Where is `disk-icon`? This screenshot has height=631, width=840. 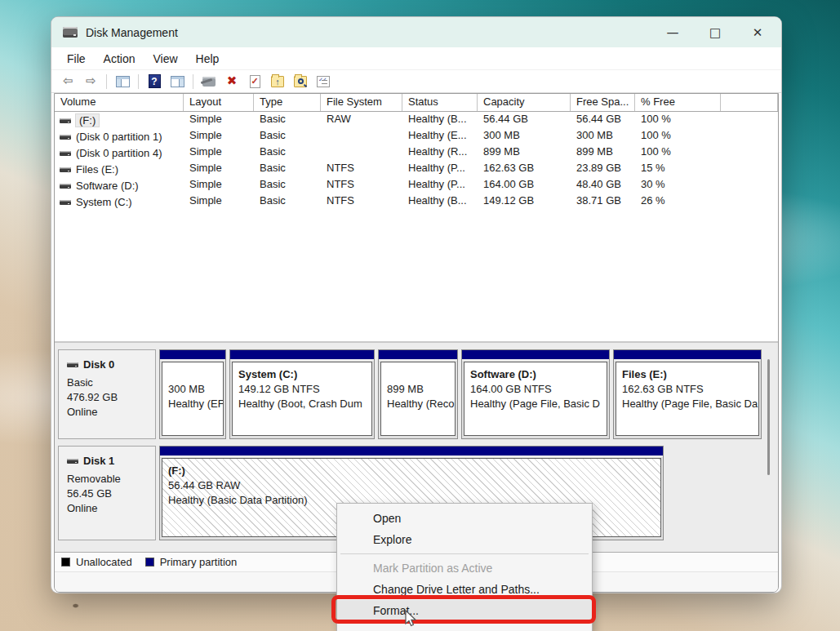 disk-icon is located at coordinates (73, 461).